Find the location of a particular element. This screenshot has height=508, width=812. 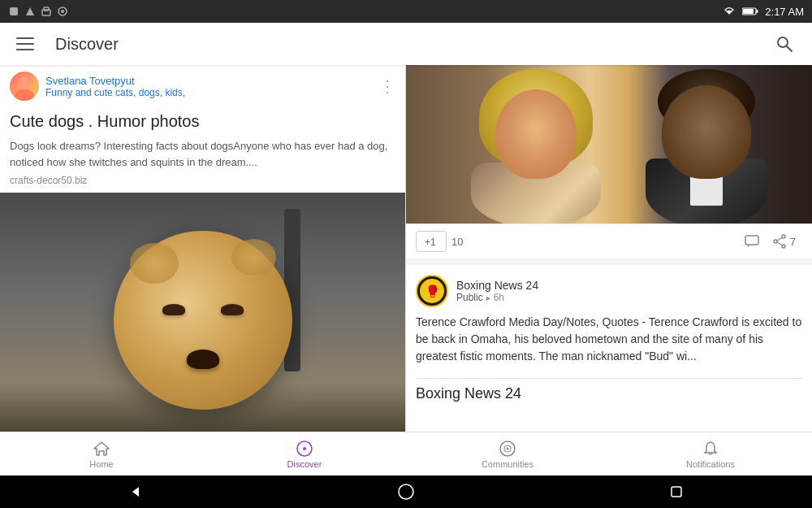

dog-fluffy-outer is located at coordinates (203, 320).